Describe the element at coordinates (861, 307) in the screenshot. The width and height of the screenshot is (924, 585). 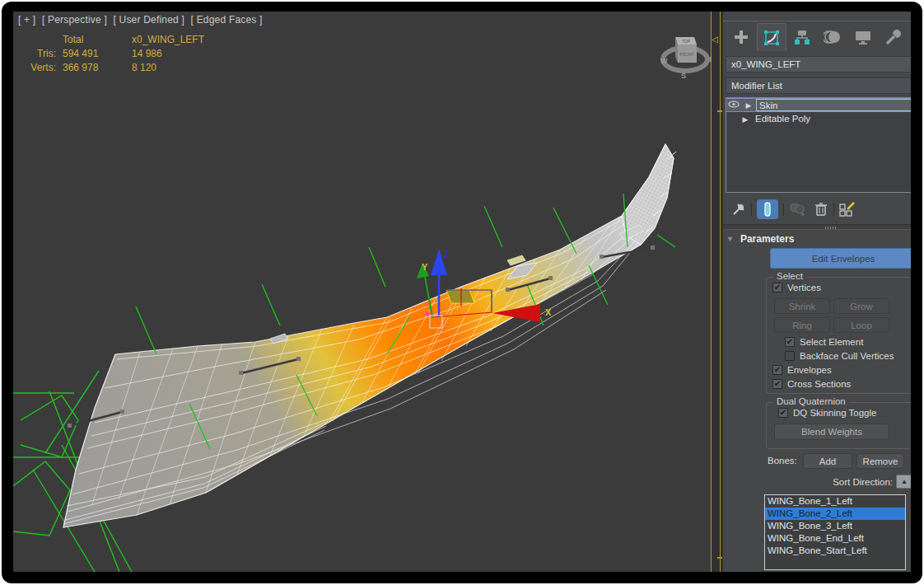
I see `grow-button: Grow` at that location.